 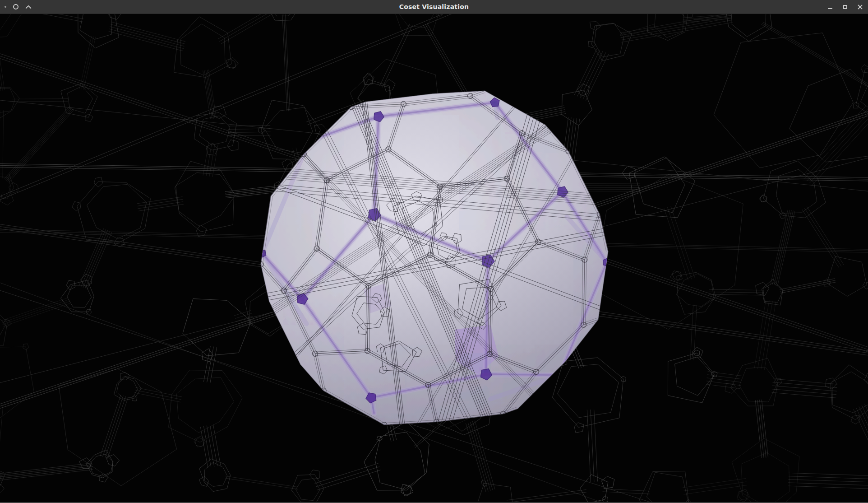 I want to click on close-button, so click(x=860, y=7).